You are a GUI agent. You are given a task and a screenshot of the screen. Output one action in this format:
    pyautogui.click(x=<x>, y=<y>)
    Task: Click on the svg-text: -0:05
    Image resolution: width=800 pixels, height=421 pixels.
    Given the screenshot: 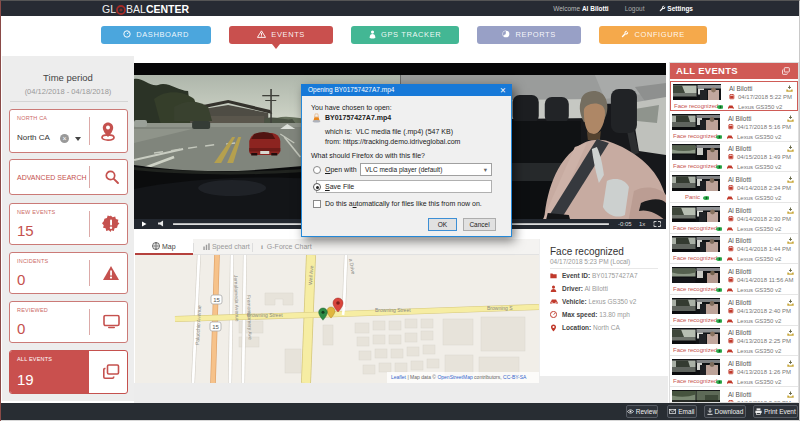 What is the action you would take?
    pyautogui.click(x=625, y=225)
    